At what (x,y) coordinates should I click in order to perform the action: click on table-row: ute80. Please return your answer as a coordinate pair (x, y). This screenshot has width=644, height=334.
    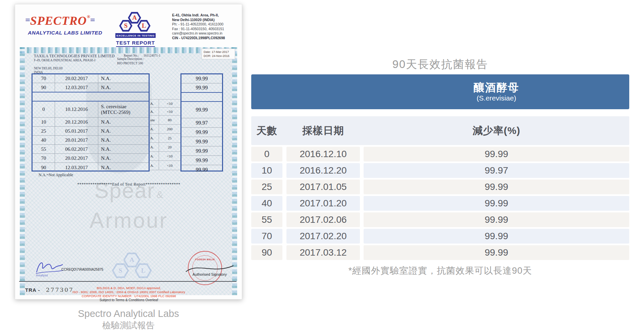
    Looking at the image, I should click on (165, 120).